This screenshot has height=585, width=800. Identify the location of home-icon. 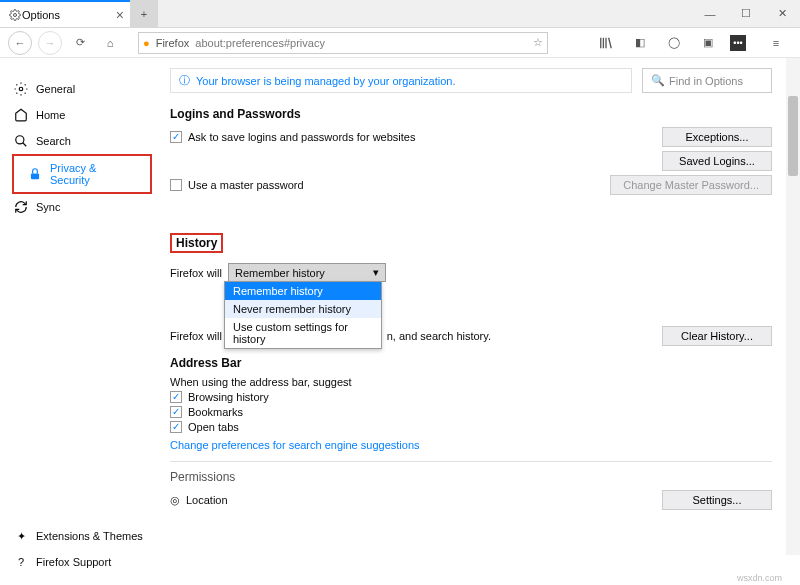
(21, 115).